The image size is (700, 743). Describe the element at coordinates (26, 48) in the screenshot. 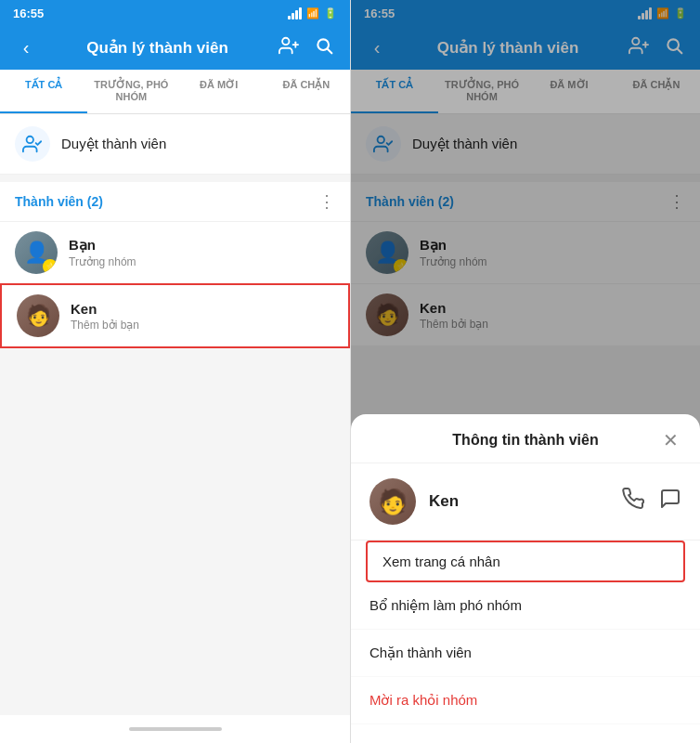

I see `back-button-left: ‹` at that location.